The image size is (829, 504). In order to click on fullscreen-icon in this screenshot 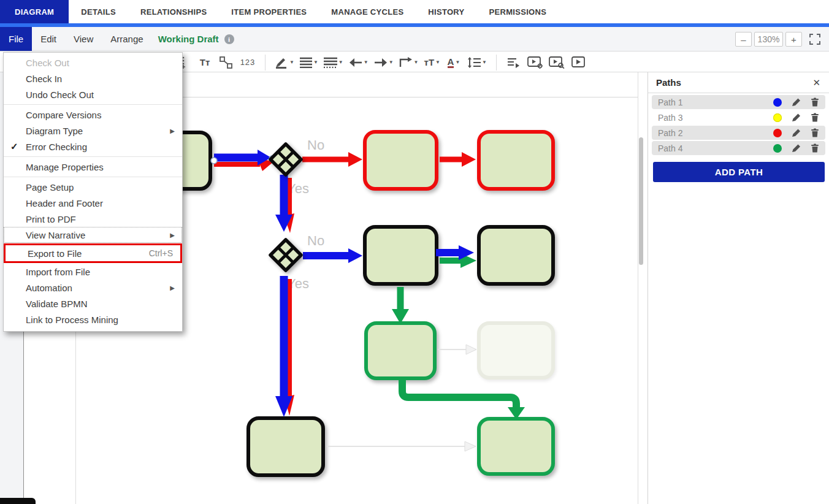, I will do `click(815, 39)`.